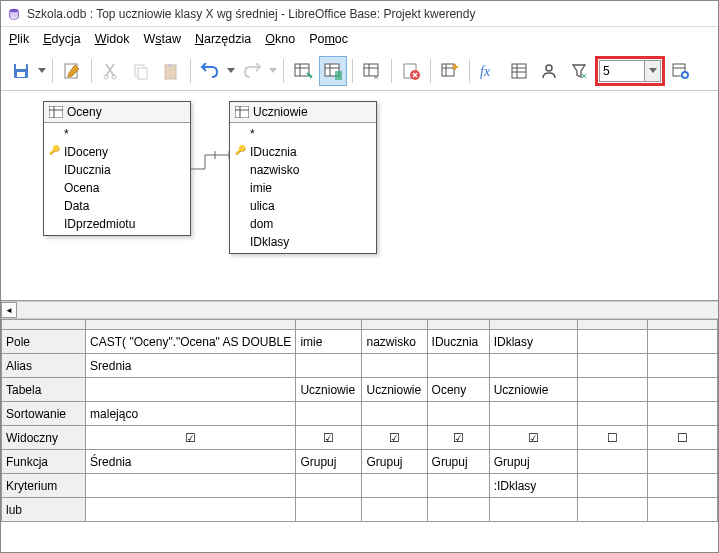  Describe the element at coordinates (191, 462) in the screenshot. I see `cell-funkcja: Średnia` at that location.